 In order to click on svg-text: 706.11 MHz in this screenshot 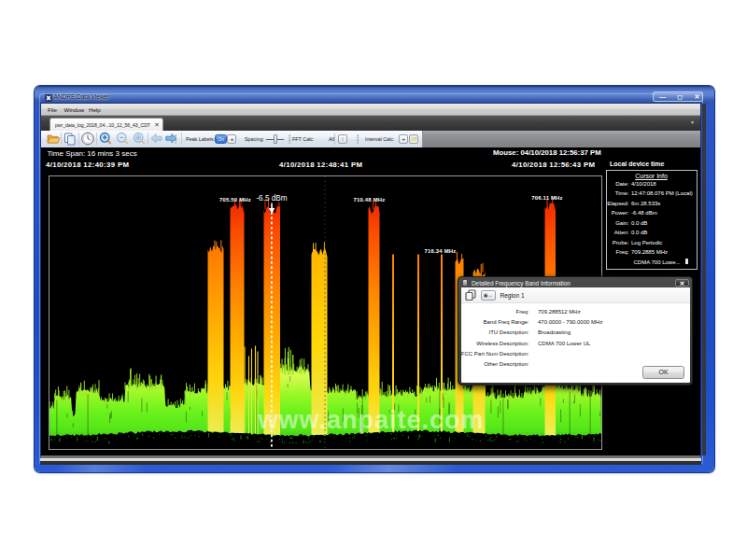, I will do `click(547, 198)`.